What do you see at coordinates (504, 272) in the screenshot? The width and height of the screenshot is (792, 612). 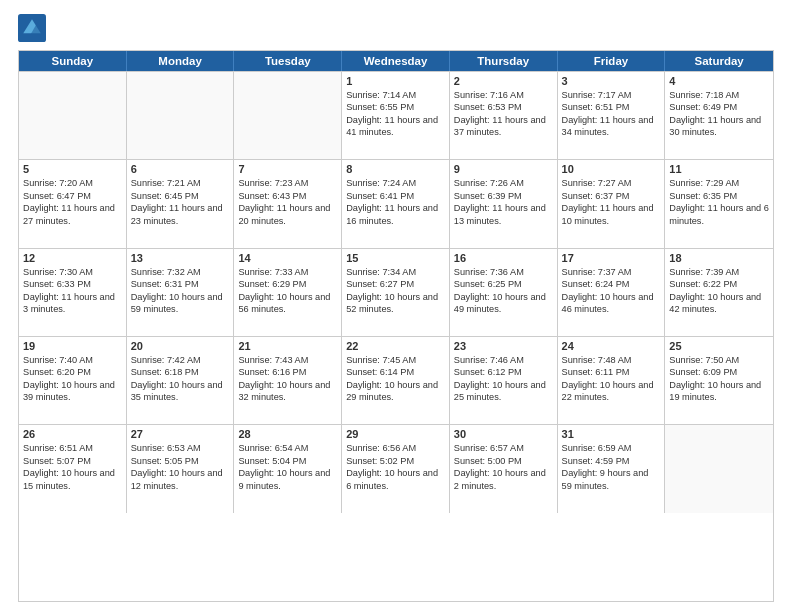 I see `sunrise-text: Sunrise: 7:36 AM` at bounding box center [504, 272].